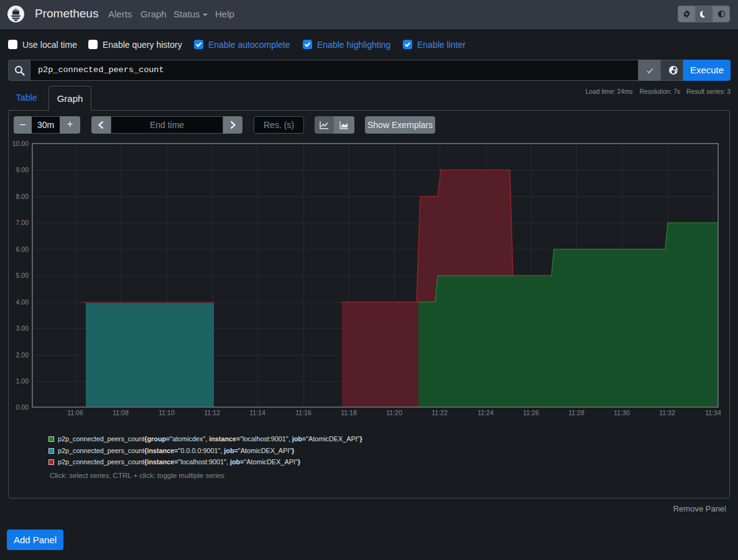 The width and height of the screenshot is (738, 560). I want to click on svg-text: 5.00, so click(22, 275).